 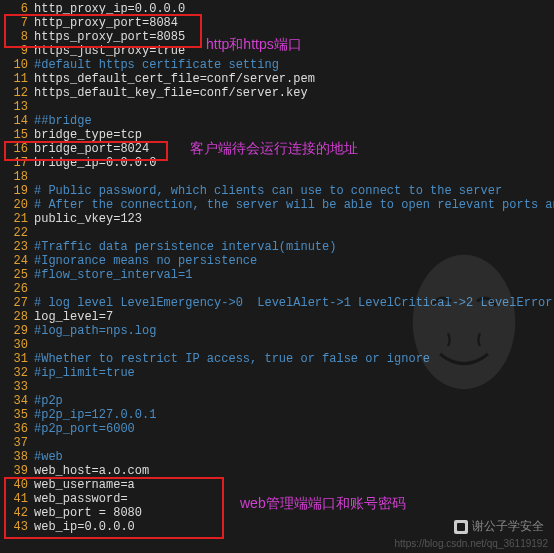 What do you see at coordinates (277, 219) in the screenshot?
I see `code-line: 21public_vkey=123` at bounding box center [277, 219].